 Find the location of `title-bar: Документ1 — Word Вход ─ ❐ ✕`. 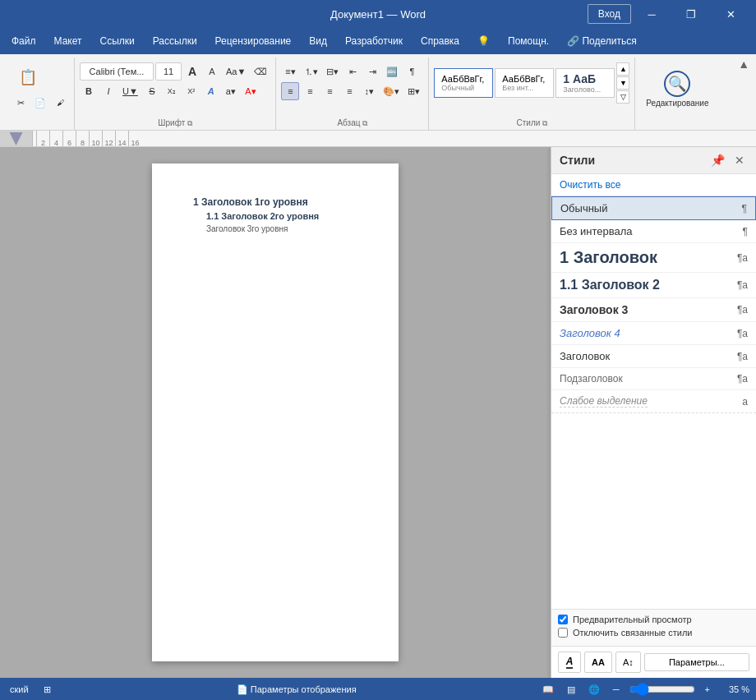

title-bar: Документ1 — Word Вход ─ ❐ ✕ is located at coordinates (378, 14).